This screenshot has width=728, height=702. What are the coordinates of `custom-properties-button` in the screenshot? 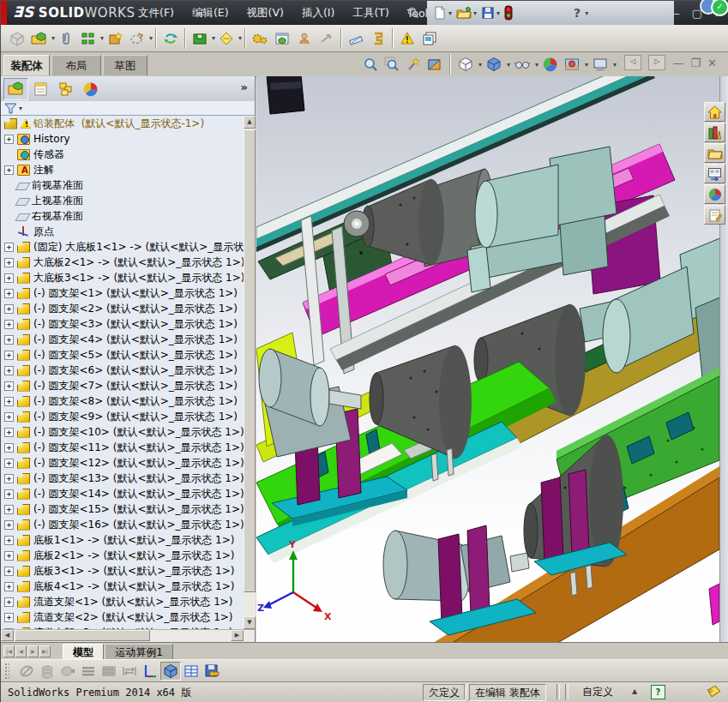 It's located at (715, 214).